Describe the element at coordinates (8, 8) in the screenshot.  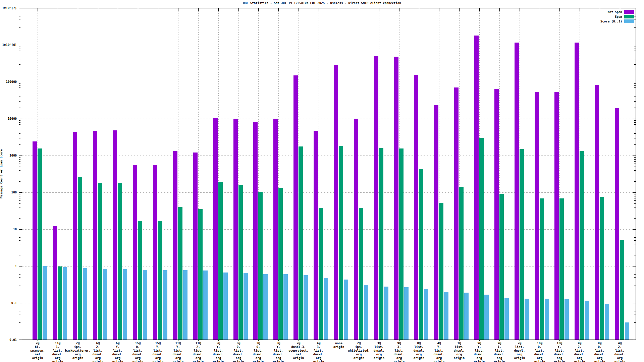
I see `y-tick-label: 1x10^{7}` at that location.